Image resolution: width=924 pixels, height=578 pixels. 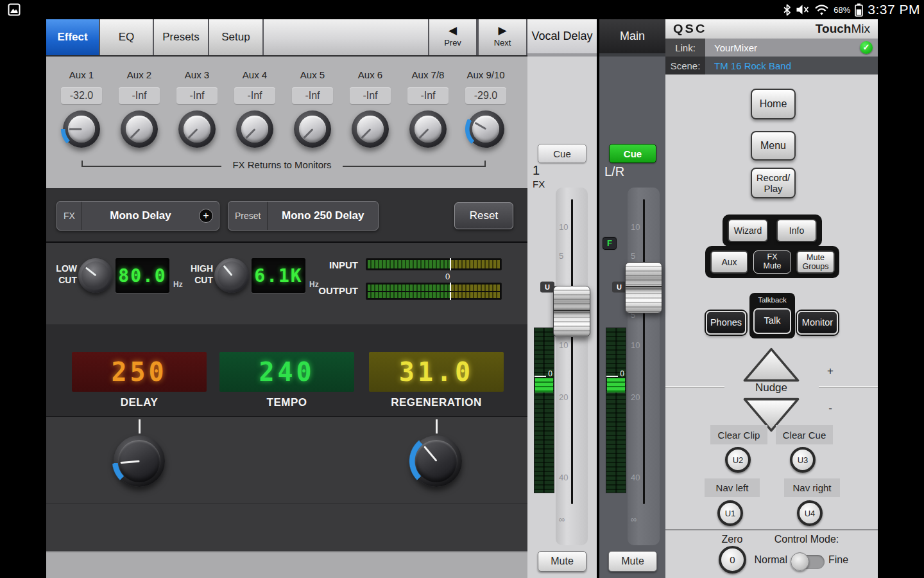 What do you see at coordinates (127, 37) in the screenshot?
I see `tab-eq: EQ` at bounding box center [127, 37].